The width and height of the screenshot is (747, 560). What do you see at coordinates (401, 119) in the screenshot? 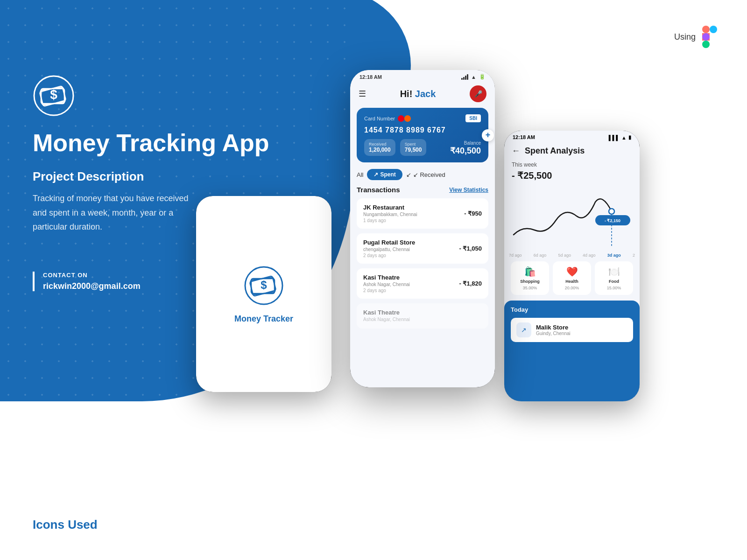
I see `mastercard-icon` at bounding box center [401, 119].